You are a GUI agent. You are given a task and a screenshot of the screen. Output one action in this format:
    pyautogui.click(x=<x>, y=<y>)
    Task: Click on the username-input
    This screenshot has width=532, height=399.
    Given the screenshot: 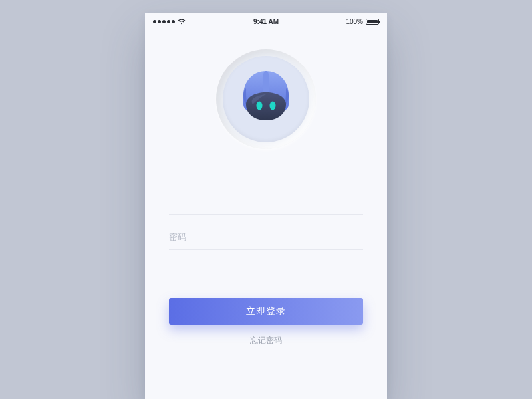 What is the action you would take?
    pyautogui.click(x=266, y=202)
    